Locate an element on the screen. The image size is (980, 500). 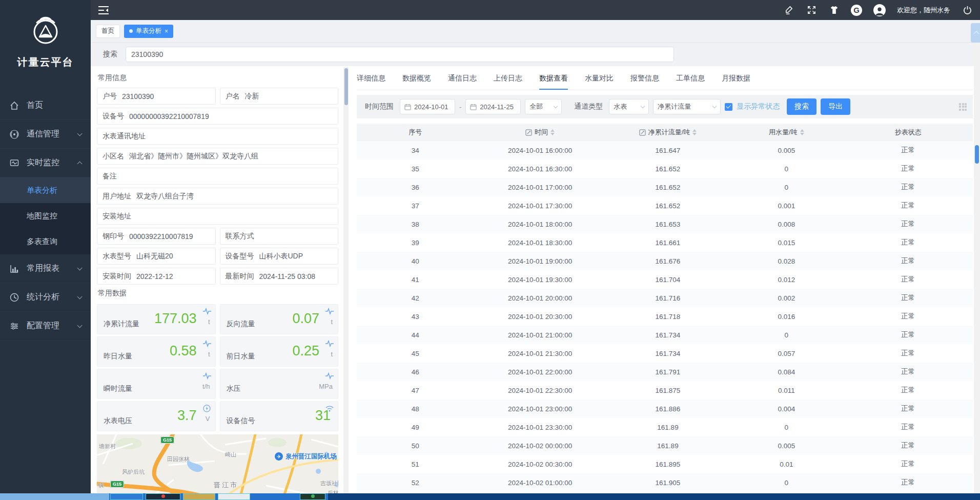
theme-shirt-icon is located at coordinates (834, 10).